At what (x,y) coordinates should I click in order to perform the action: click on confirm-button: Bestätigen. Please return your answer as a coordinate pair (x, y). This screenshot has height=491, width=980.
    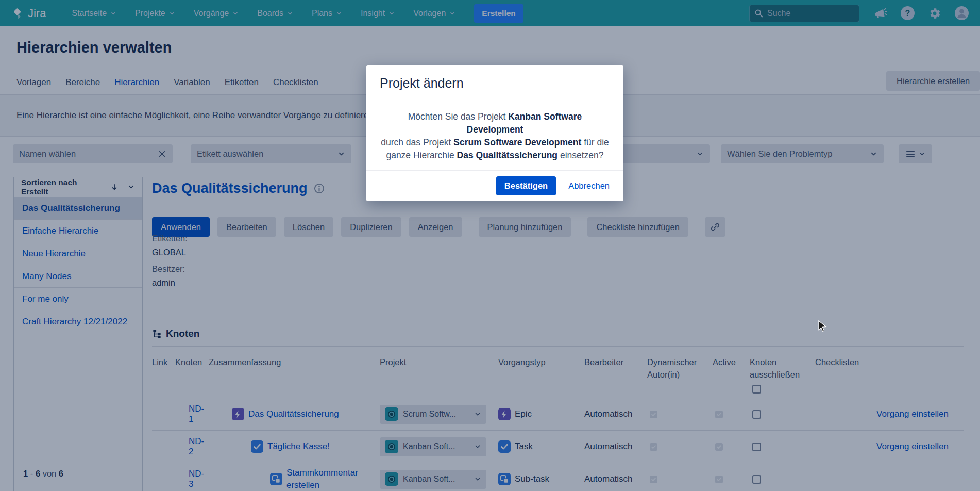
    Looking at the image, I should click on (526, 186).